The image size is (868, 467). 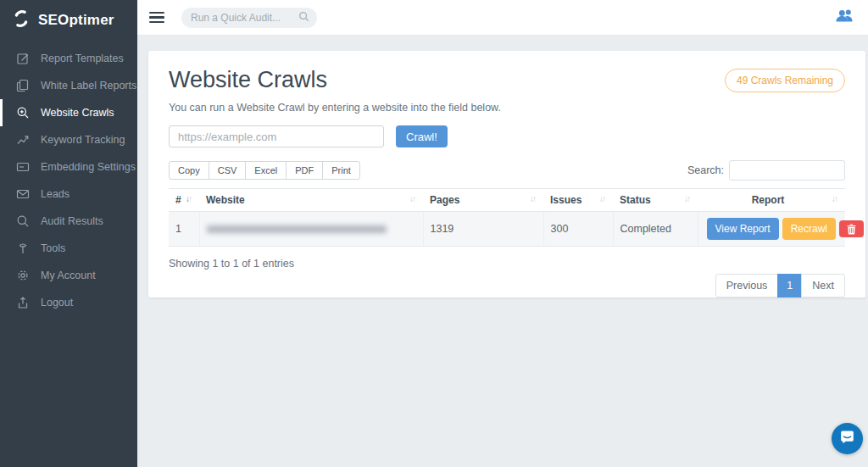 What do you see at coordinates (483, 229) in the screenshot?
I see `cell-pages: 1319` at bounding box center [483, 229].